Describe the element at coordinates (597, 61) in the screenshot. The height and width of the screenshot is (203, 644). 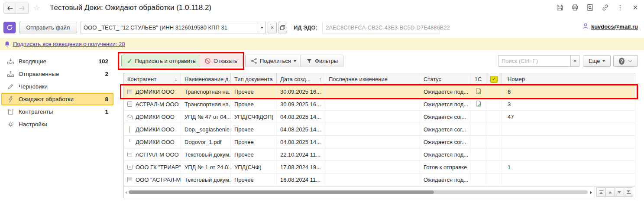
I see `more-button: Еще` at that location.